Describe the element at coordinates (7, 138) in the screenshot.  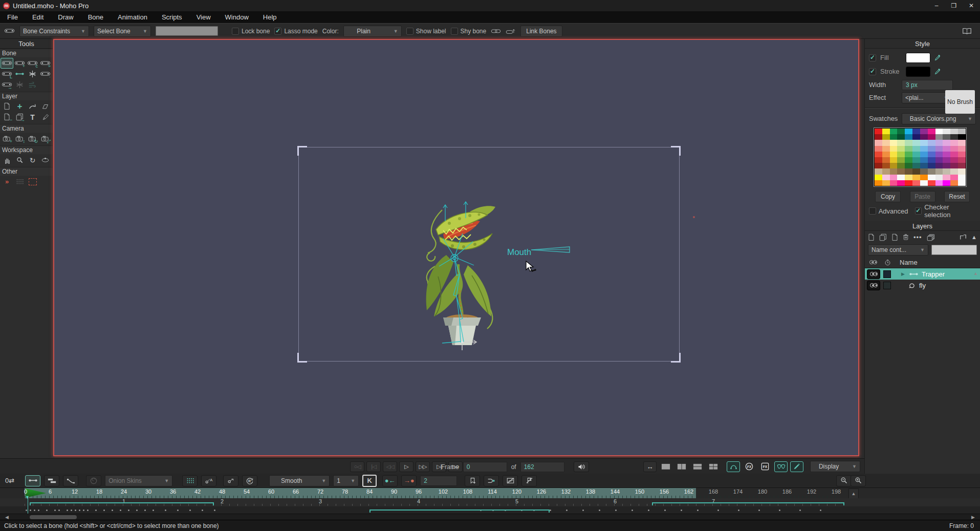
I see `track-camera-tool: +` at that location.